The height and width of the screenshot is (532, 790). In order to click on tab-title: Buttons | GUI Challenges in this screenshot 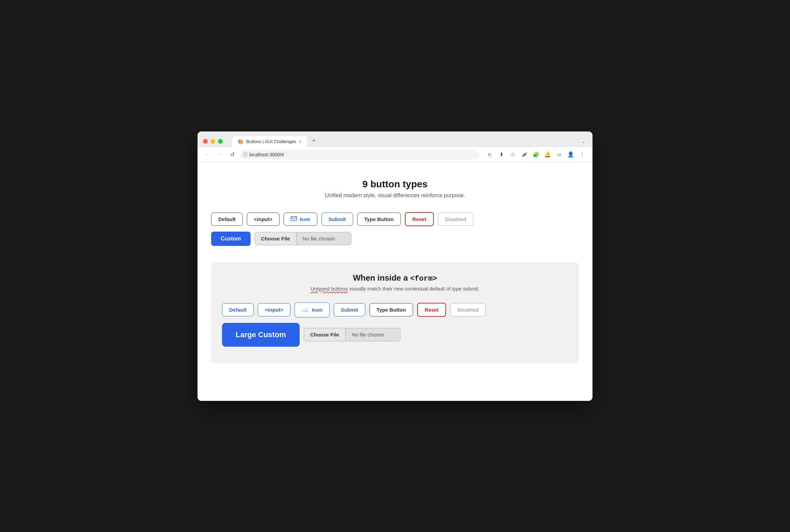, I will do `click(271, 142)`.